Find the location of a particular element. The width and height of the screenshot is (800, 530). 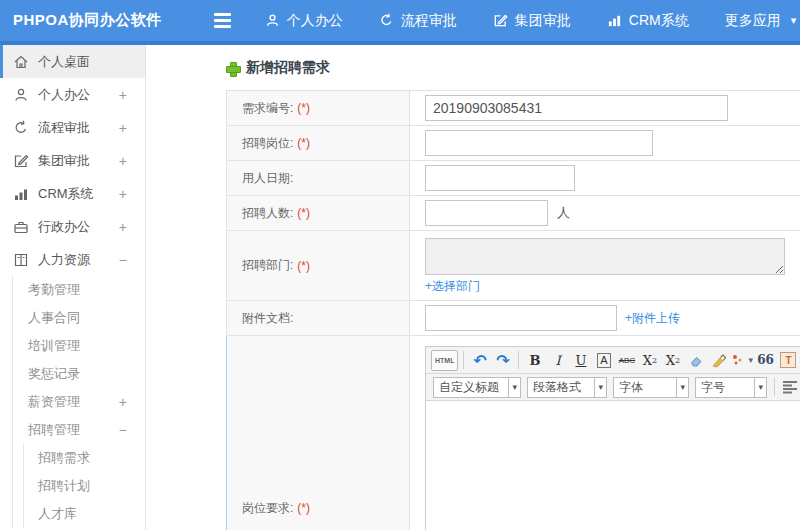

page-title: 新增招聘需求 is located at coordinates (288, 68).